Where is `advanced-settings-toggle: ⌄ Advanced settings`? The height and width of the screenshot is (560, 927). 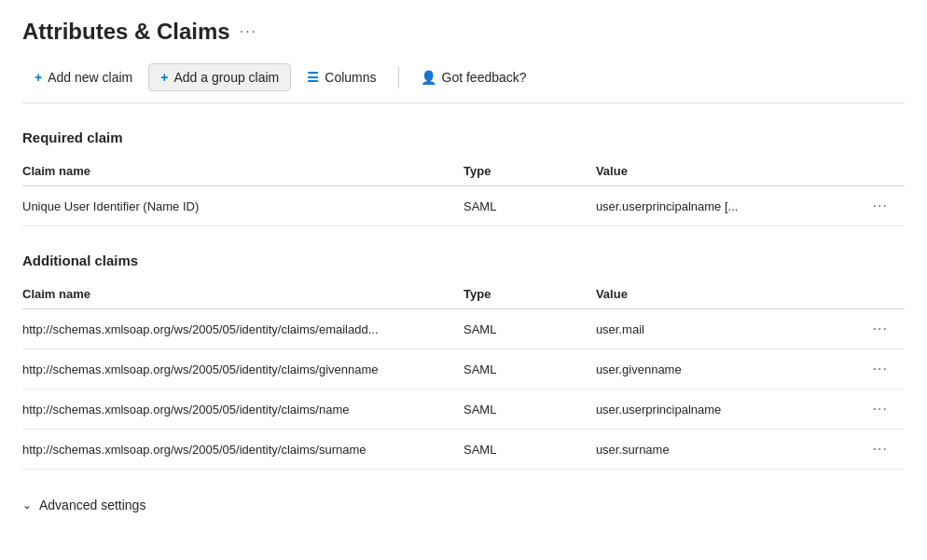 advanced-settings-toggle: ⌄ Advanced settings is located at coordinates (464, 505).